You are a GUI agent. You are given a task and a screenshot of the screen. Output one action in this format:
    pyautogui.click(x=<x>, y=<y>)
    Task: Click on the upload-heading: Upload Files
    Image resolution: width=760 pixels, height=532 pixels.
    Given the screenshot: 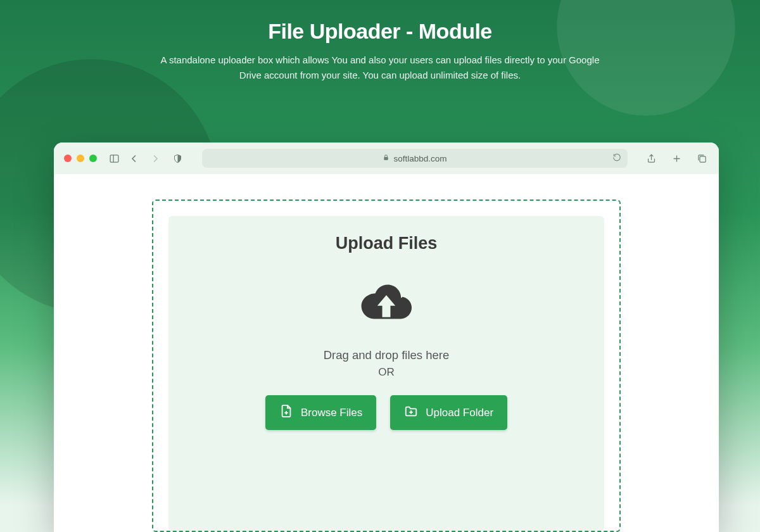 What is the action you would take?
    pyautogui.click(x=386, y=243)
    